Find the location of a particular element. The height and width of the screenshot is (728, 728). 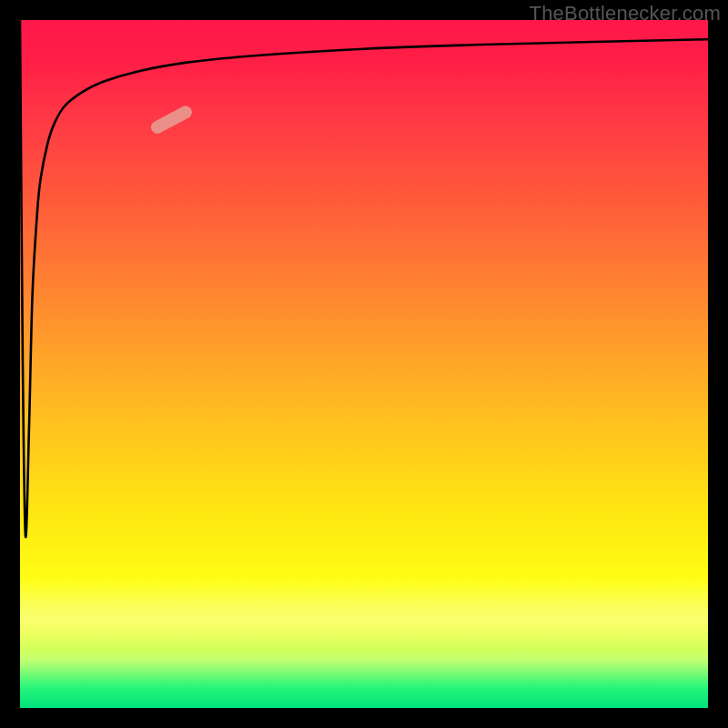

frame-bottom is located at coordinates (364, 718).